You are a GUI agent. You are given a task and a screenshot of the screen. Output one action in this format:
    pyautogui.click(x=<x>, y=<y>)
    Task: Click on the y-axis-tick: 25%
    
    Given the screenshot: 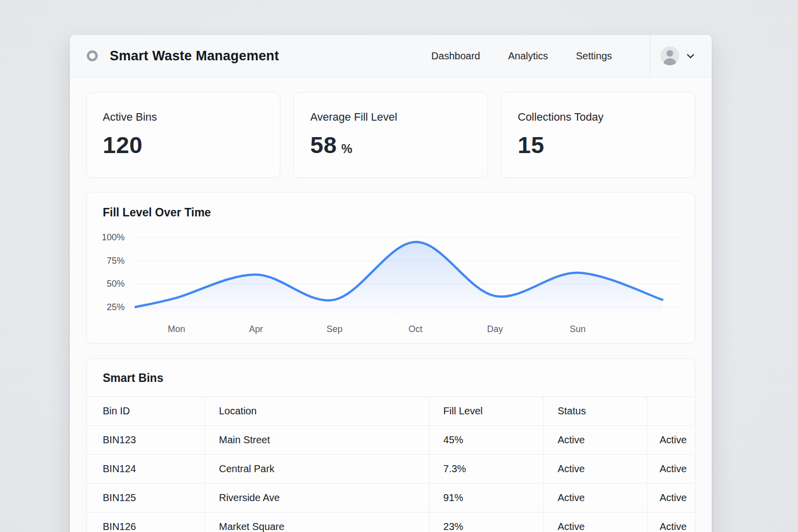 What is the action you would take?
    pyautogui.click(x=116, y=307)
    